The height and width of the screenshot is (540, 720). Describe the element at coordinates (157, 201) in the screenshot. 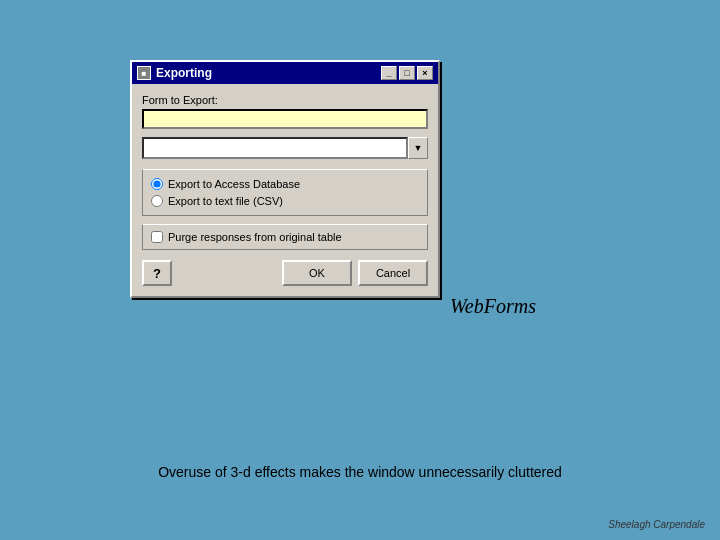

I see `radio-csv-input` at that location.